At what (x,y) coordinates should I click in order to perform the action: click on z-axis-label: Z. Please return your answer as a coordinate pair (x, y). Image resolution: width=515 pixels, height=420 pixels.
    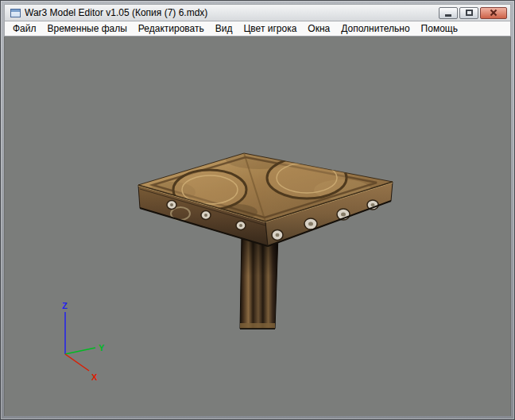
    Looking at the image, I should click on (65, 306).